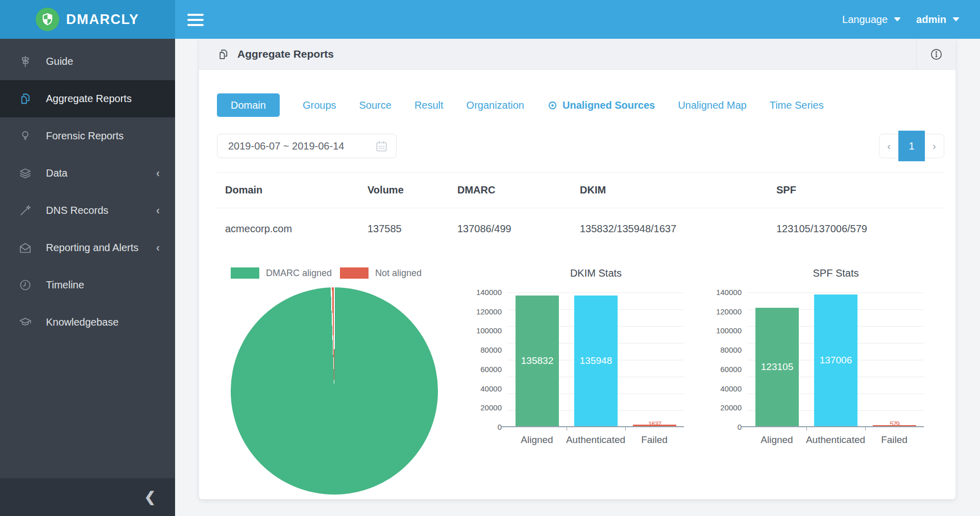  Describe the element at coordinates (490, 19) in the screenshot. I see `topbar: DMARCLY Language admin` at that location.